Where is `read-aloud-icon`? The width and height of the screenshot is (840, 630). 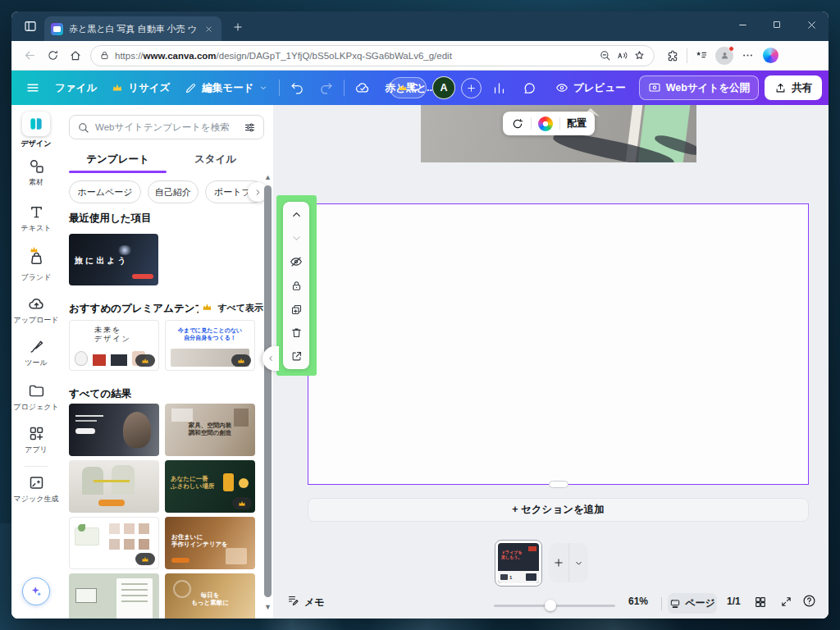
read-aloud-icon is located at coordinates (622, 56).